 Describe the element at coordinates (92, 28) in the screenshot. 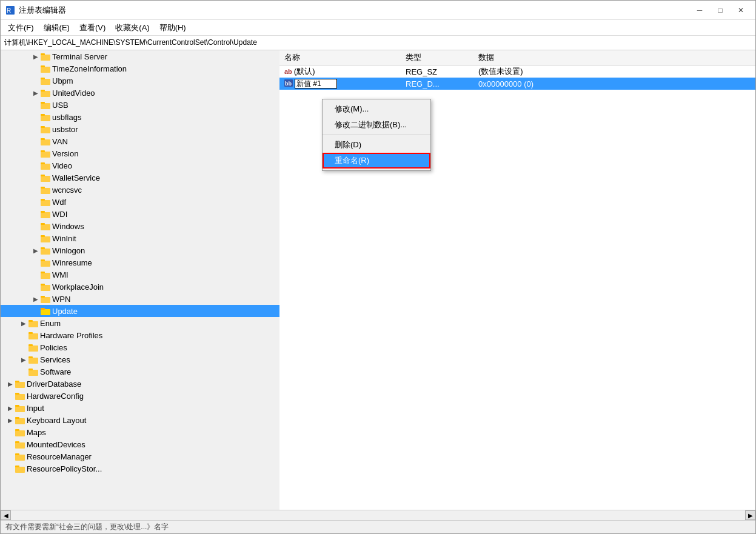

I see `menu-view: 查看(V)` at that location.